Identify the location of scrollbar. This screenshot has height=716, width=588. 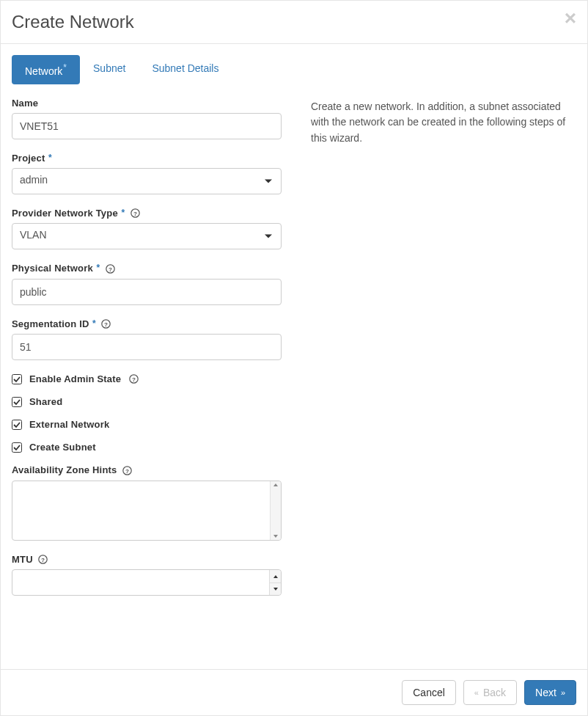
(276, 511).